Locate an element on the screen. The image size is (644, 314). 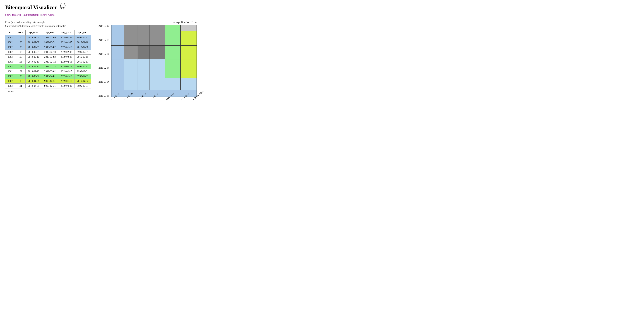
table-row: 10021052019-02-092019-02-102019-02-08999… is located at coordinates (48, 52).